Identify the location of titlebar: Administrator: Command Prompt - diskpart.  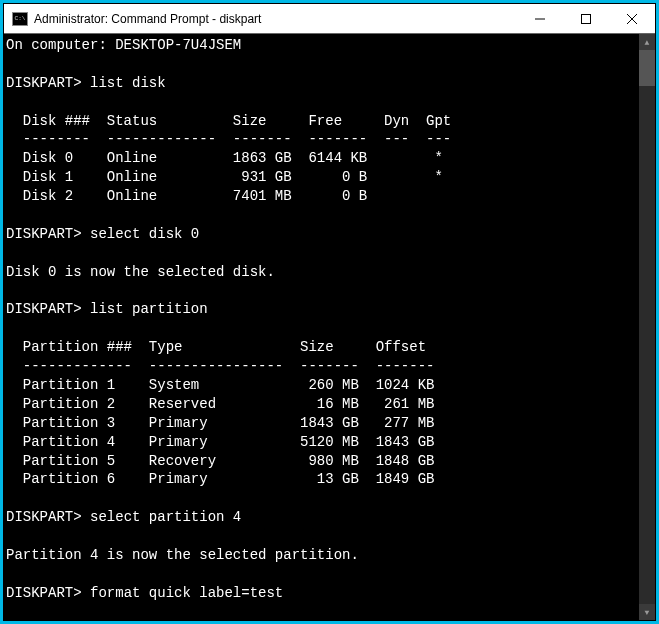
(330, 19).